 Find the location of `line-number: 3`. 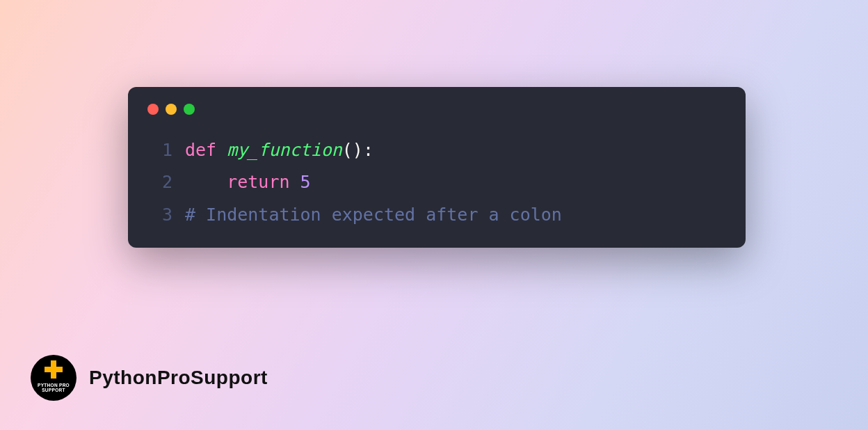

line-number: 3 is located at coordinates (160, 215).